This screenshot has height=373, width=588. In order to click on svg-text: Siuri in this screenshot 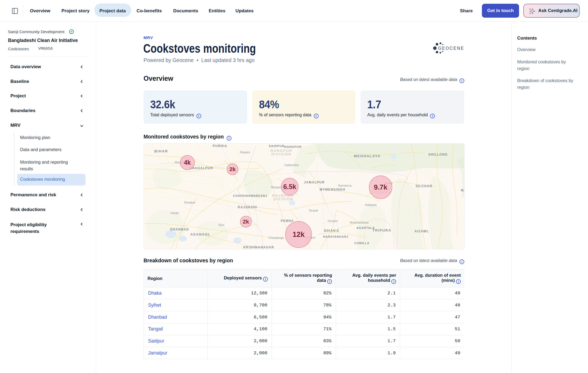, I will do `click(221, 225)`.